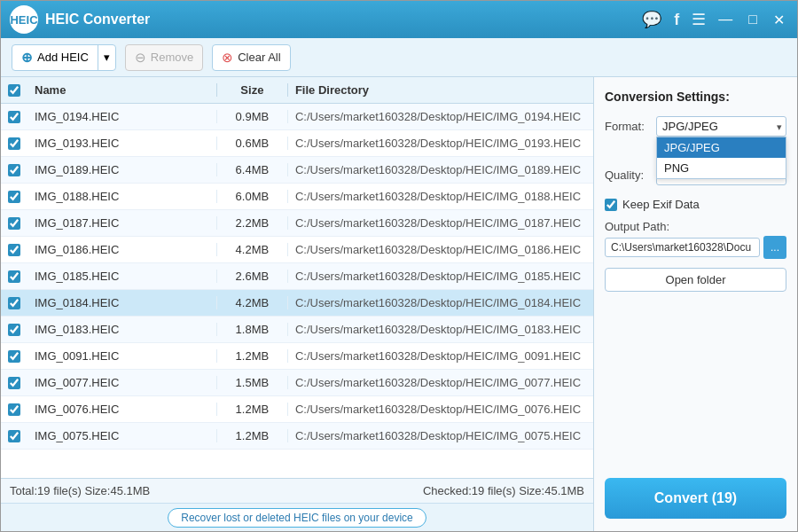 This screenshot has height=532, width=798. What do you see at coordinates (122, 356) in the screenshot?
I see `row-filename: IMG_0091.HEIC` at bounding box center [122, 356].